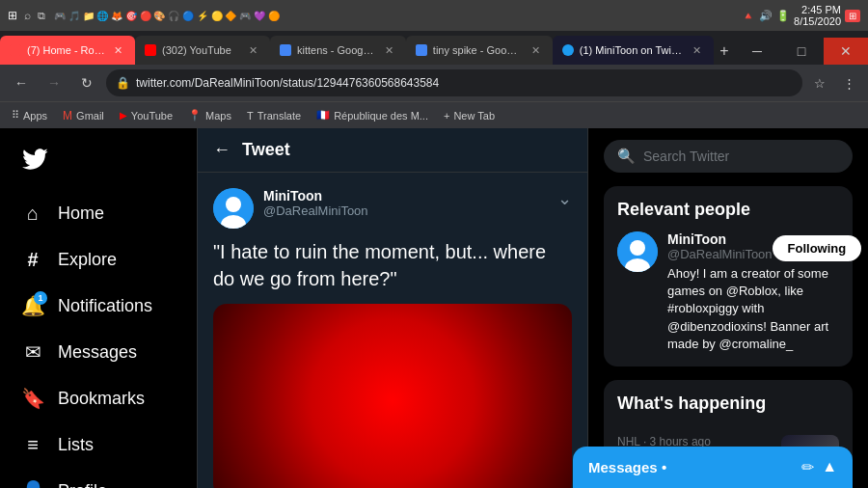  What do you see at coordinates (724, 51) in the screenshot?
I see `new-tab-button: +` at bounding box center [724, 51].